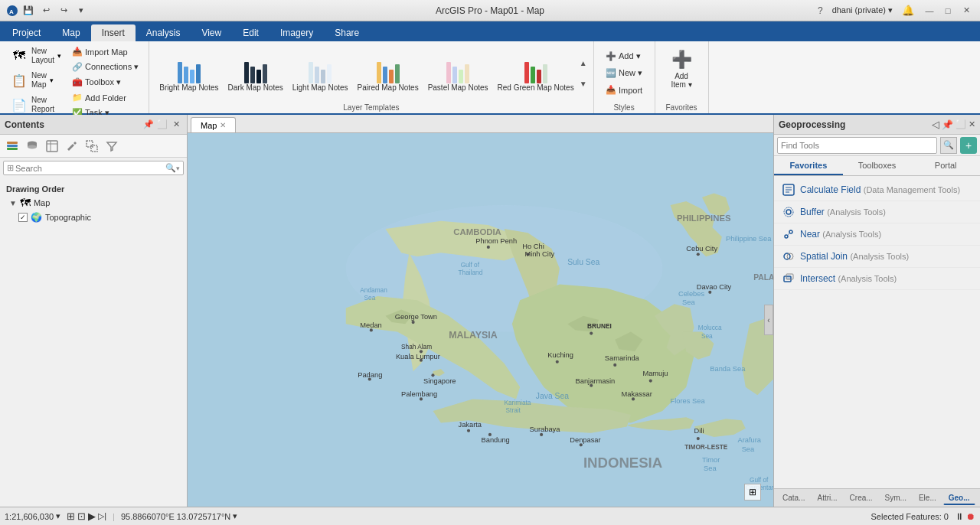 This screenshot has width=980, height=525. What do you see at coordinates (877, 234) in the screenshot?
I see `tool-item-near: Near (Analysis Tools)` at bounding box center [877, 234].